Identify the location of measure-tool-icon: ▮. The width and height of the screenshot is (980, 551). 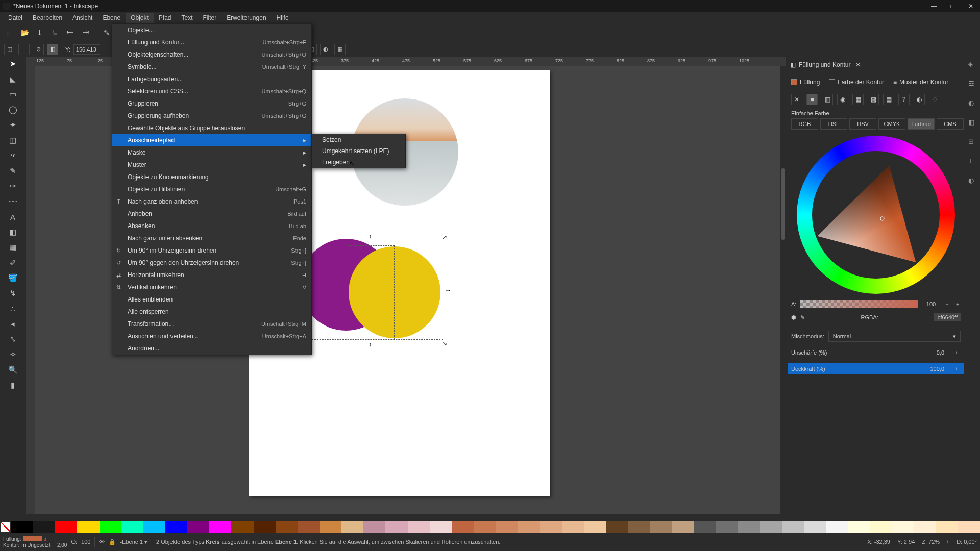
(13, 385).